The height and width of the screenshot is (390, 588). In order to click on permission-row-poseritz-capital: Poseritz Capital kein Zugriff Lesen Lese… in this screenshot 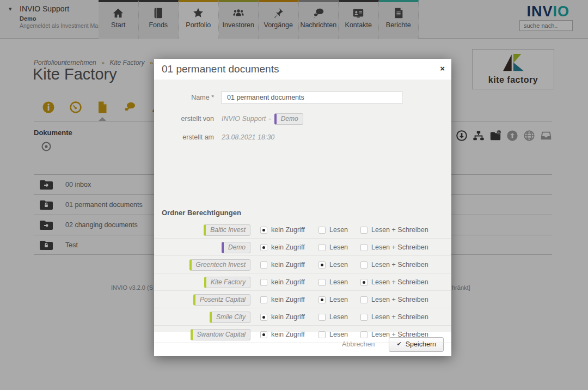, I will do `click(303, 300)`.